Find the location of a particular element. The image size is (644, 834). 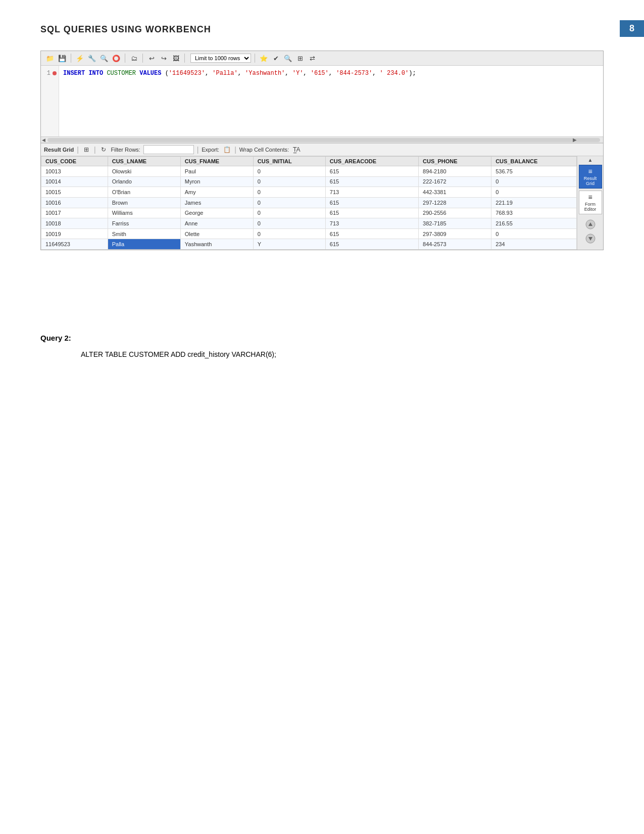

cell-r2-c0: 10015 is located at coordinates (75, 192).